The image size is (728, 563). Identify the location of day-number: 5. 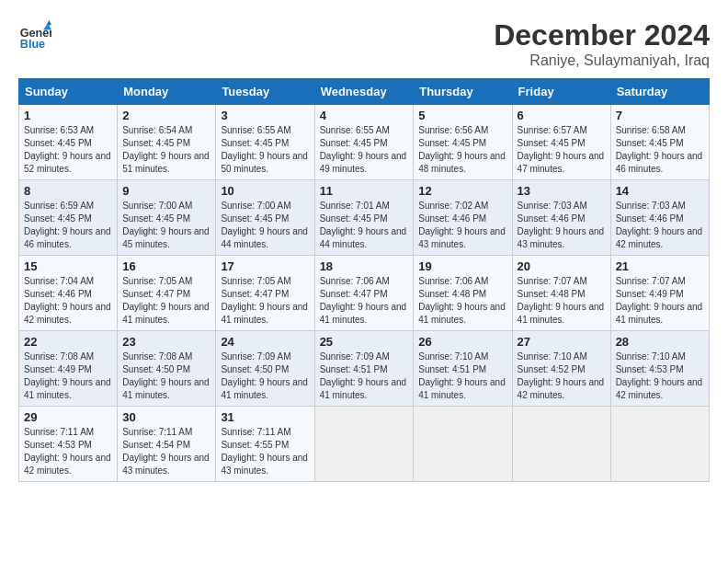
(462, 116).